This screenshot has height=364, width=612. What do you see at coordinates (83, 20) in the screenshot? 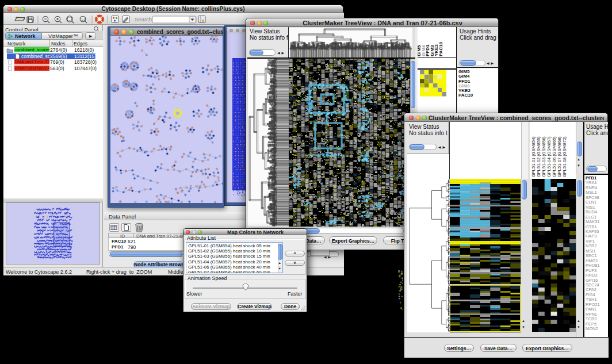
I see `svg-text: 1:1` at bounding box center [83, 20].